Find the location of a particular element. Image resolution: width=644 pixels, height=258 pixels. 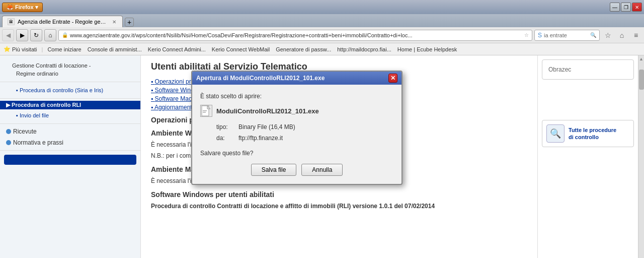

scrollbar: ▲ is located at coordinates (641, 157).